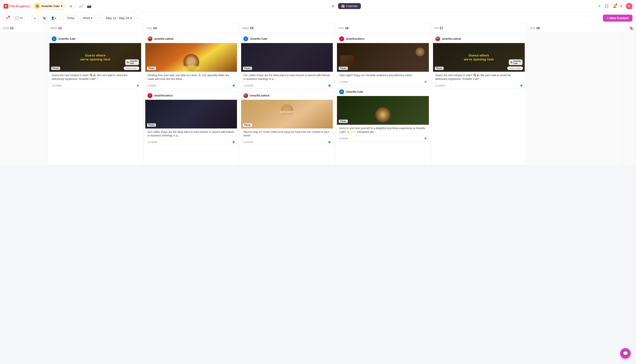 The image size is (636, 364). What do you see at coordinates (118, 18) in the screenshot?
I see `date-range-text: May 12 - May 18` at bounding box center [118, 18].